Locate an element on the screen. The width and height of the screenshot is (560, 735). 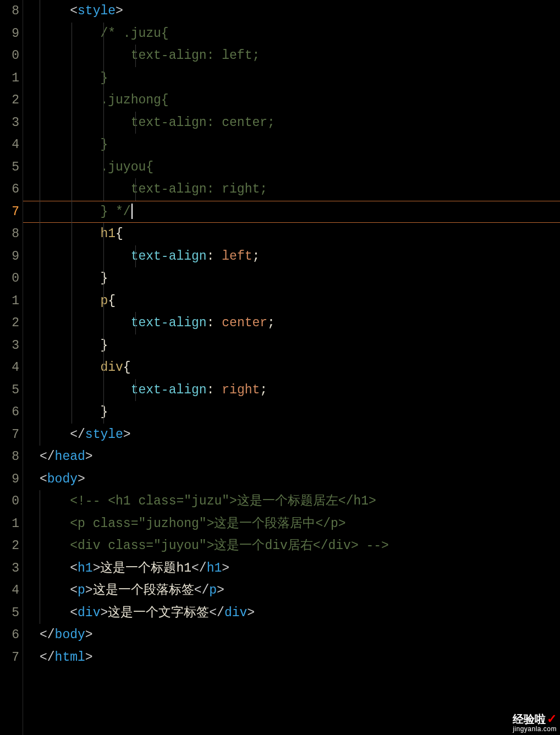
code-token: center is located at coordinates (244, 323).